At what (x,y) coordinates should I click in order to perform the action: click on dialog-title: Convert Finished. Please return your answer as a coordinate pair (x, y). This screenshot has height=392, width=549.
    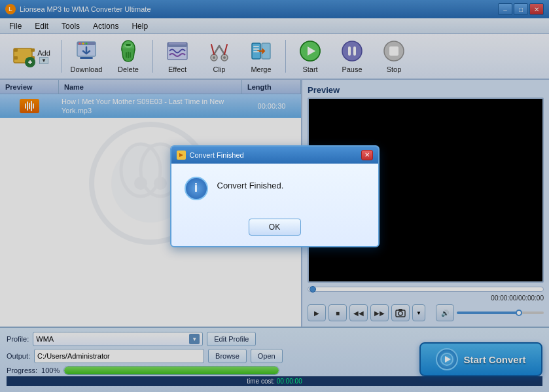
    Looking at the image, I should click on (275, 155).